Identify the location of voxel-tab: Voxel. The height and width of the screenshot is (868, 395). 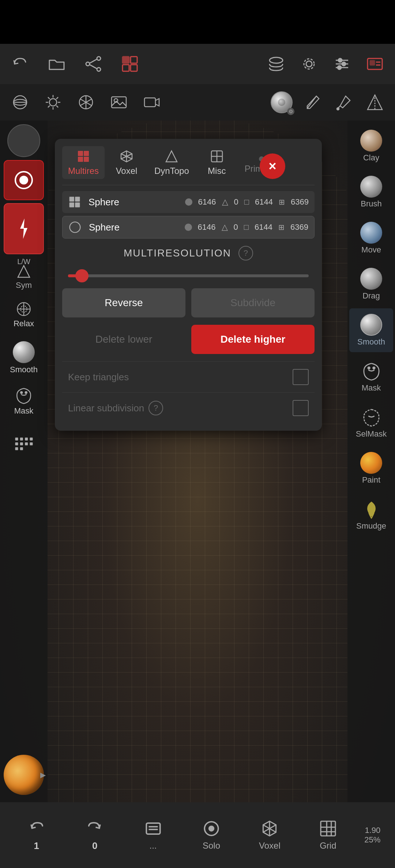
(127, 163).